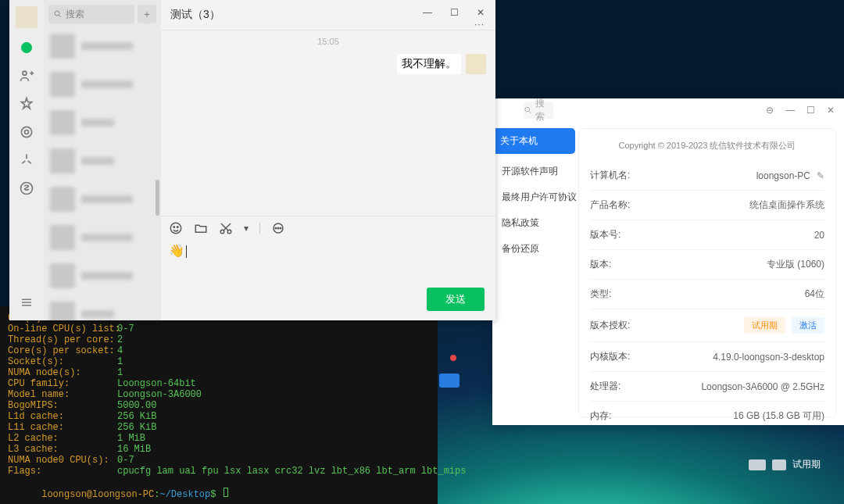 This screenshot has width=844, height=504. Describe the element at coordinates (246, 228) in the screenshot. I see `chevron-down-icon: ▾` at that location.